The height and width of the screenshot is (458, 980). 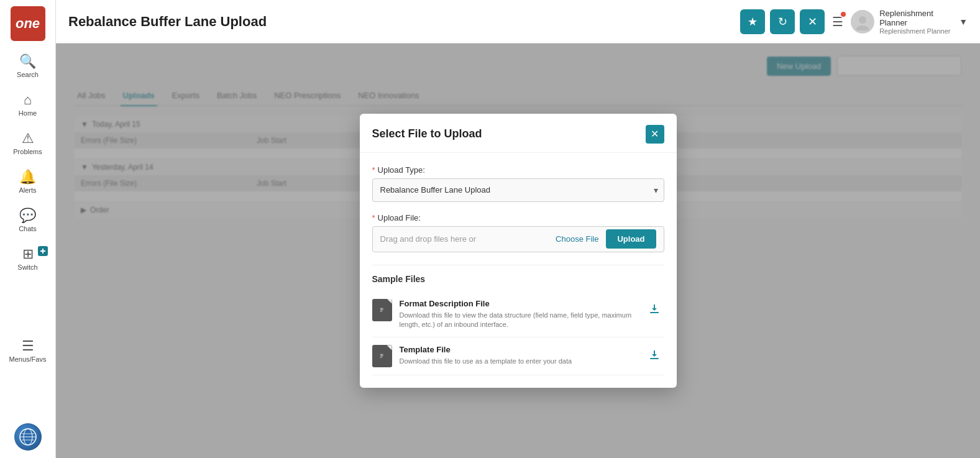 What do you see at coordinates (577, 239) in the screenshot?
I see `choose-file-link: Choose File` at bounding box center [577, 239].